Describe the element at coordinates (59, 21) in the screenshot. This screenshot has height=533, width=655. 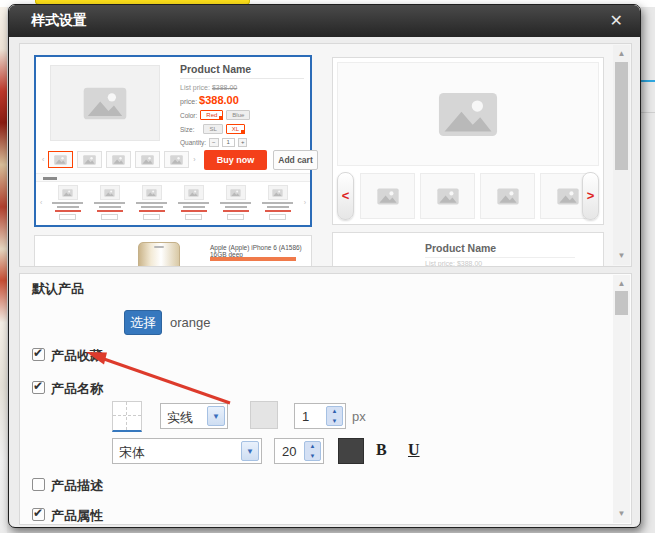
I see `dialog-title: 样式设置` at that location.